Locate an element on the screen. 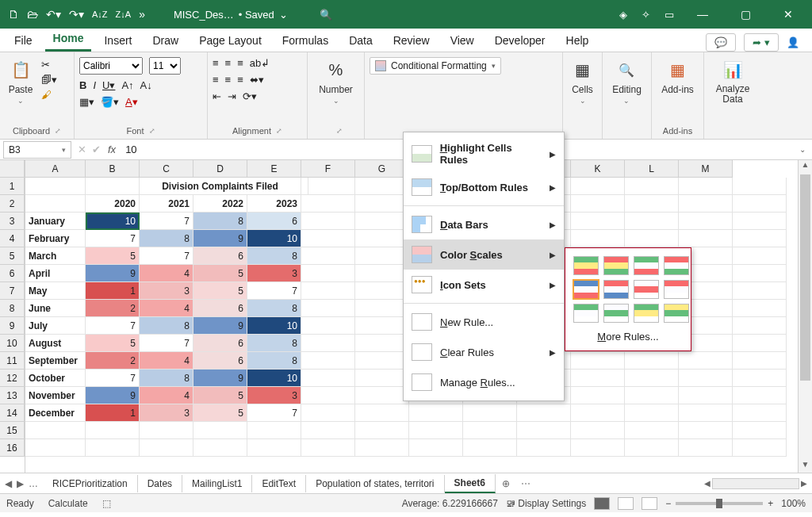 The height and width of the screenshot is (517, 812). redo-icon: ↷▾ is located at coordinates (76, 14).